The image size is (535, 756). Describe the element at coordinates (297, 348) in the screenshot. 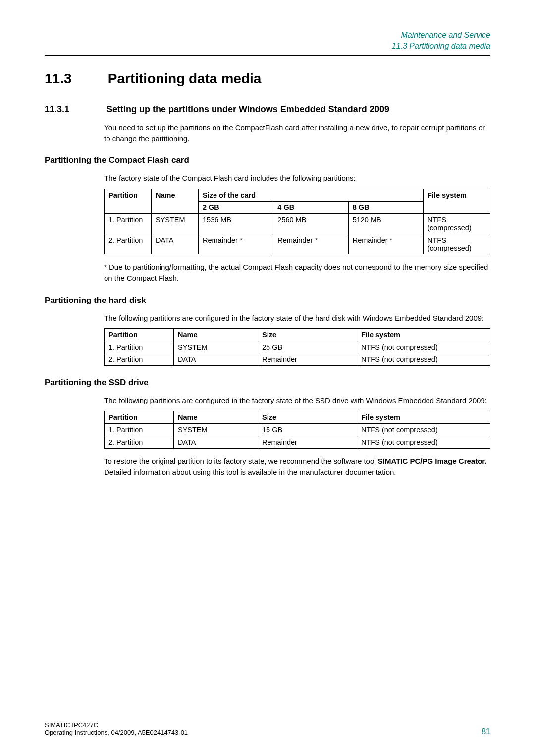

I see `table-row: 1. Partition SYSTEM 25 GB NTFS (not comp…` at that location.